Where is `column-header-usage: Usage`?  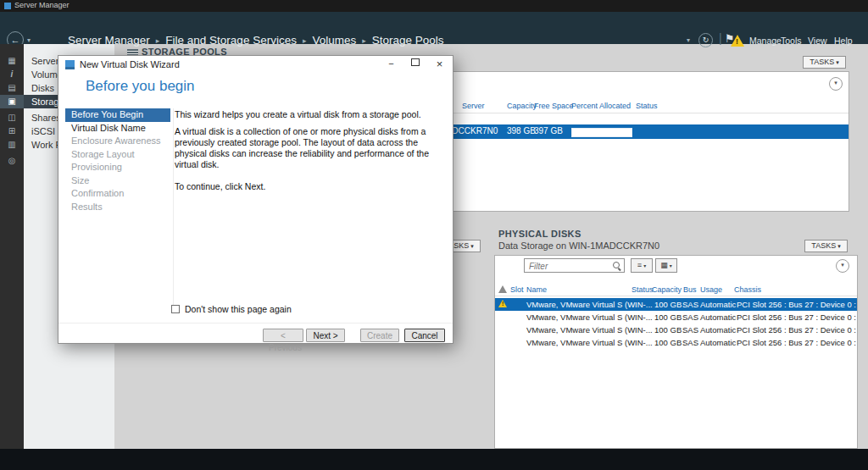
column-header-usage: Usage is located at coordinates (711, 290).